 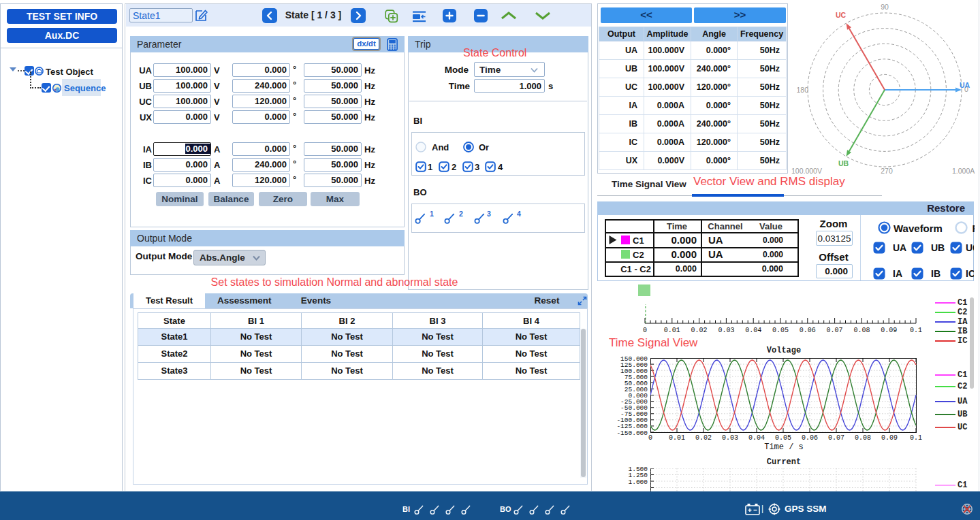 I want to click on svg-text: 270, so click(x=887, y=171).